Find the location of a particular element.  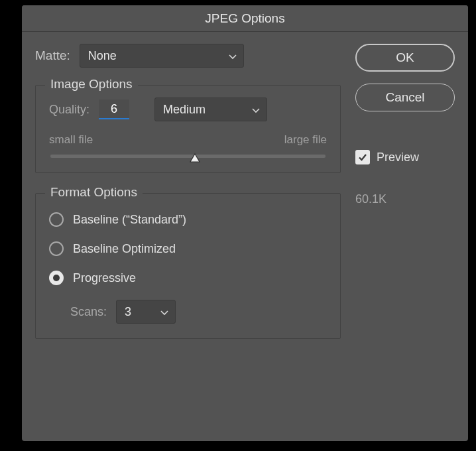

format-radio-group: Baseline (“Standard”) Baseline Optimized… is located at coordinates (188, 249).